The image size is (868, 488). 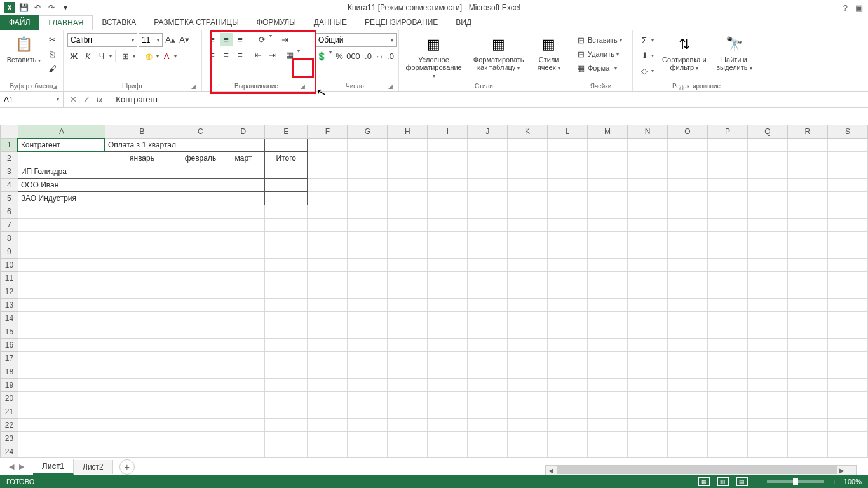 I want to click on cell-H24, so click(x=408, y=452).